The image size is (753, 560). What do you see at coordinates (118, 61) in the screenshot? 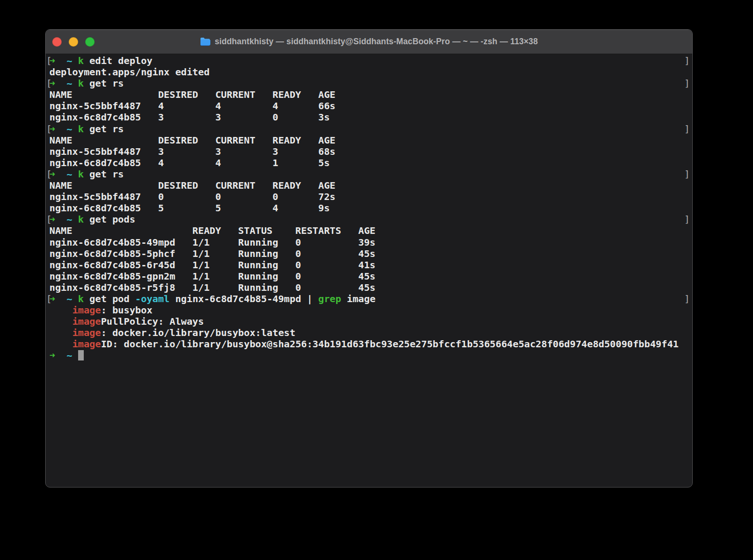
I see `terminal-text-segment: edit deploy` at bounding box center [118, 61].